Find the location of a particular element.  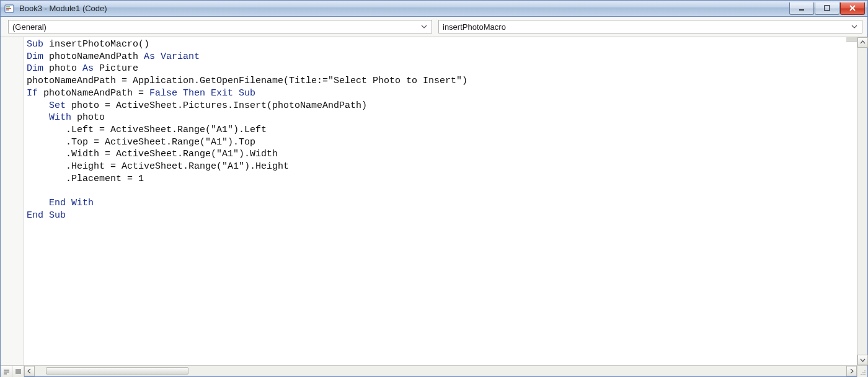

scroll-up-button is located at coordinates (863, 42).